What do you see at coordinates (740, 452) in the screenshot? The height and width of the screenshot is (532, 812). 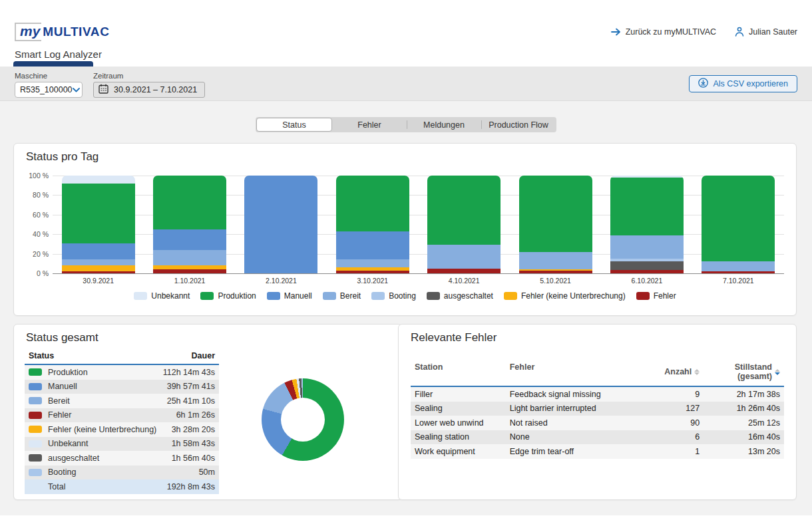 I see `stillstand-cell: 13m 20s` at bounding box center [740, 452].